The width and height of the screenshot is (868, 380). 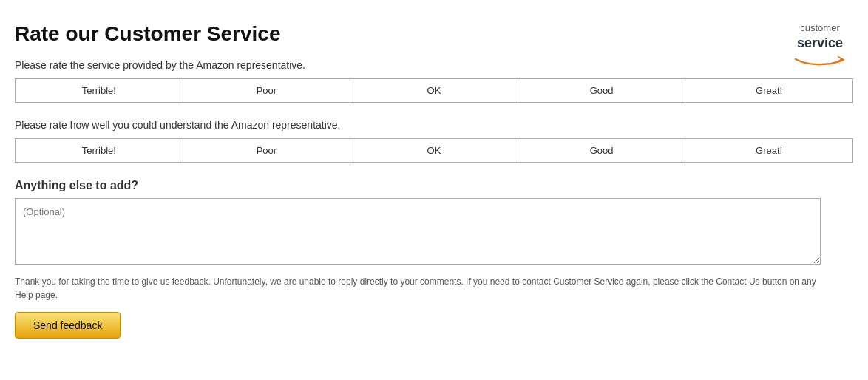 I want to click on amazon-arrow-icon, so click(x=820, y=60).